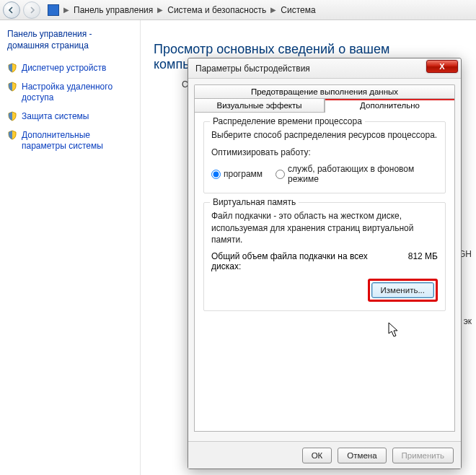  What do you see at coordinates (53, 10) in the screenshot?
I see `control-panel-icon` at bounding box center [53, 10].